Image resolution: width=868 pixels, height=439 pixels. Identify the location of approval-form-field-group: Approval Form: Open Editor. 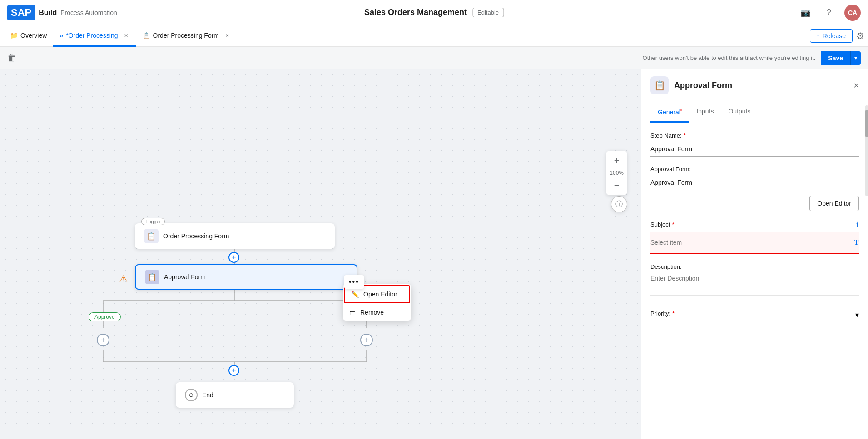
(755, 188).